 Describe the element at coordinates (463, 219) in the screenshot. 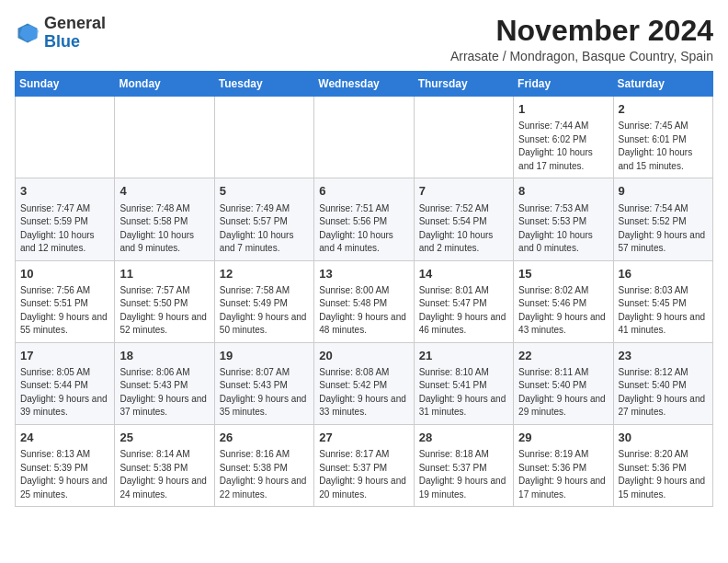

I see `calendar-cell-w2-d4: 7Sunrise: 7:52 AM Sunset: 5:54 PM Daylig…` at that location.